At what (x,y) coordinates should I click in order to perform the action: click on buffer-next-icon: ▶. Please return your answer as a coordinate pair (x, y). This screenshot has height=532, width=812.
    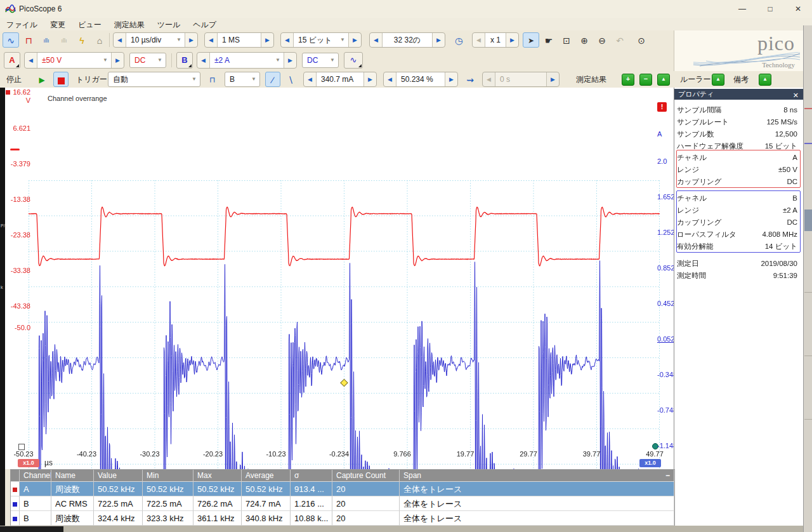
    Looking at the image, I should click on (439, 40).